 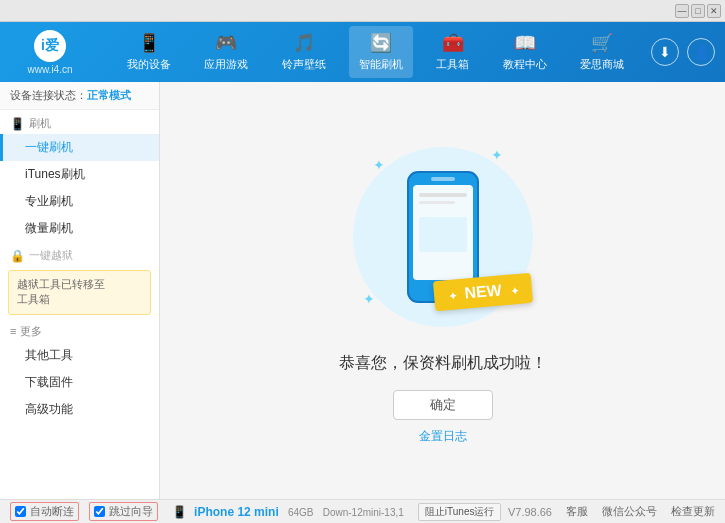 I want to click on version: V7.98.66, so click(x=530, y=512).